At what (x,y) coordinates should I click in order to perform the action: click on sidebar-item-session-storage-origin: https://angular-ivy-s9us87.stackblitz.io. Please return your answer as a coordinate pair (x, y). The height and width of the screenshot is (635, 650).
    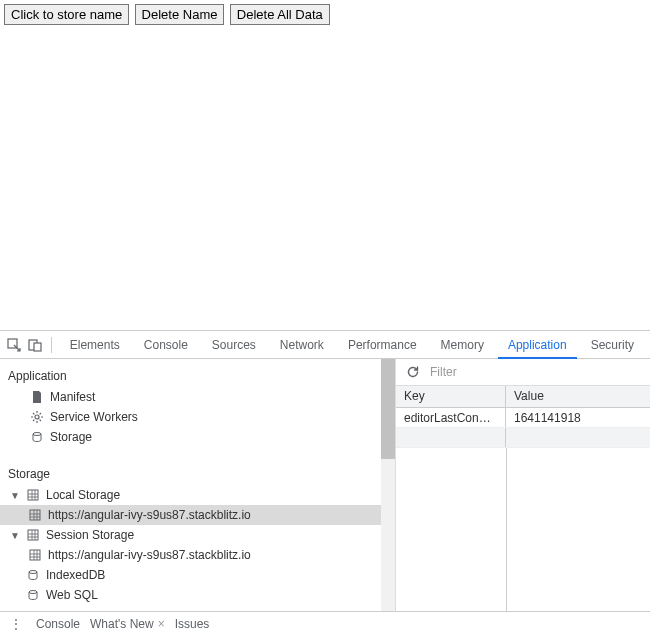
    Looking at the image, I should click on (190, 555).